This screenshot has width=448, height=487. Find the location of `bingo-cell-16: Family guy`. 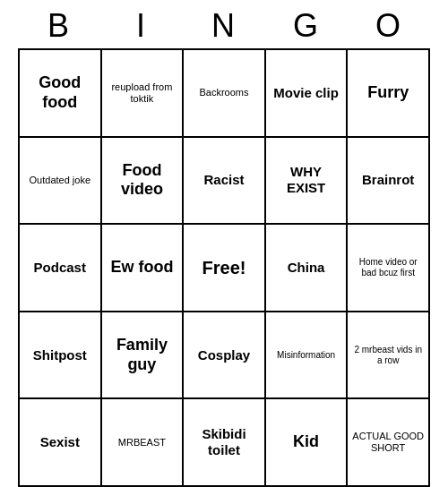

bingo-cell-16: Family guy is located at coordinates (142, 355).